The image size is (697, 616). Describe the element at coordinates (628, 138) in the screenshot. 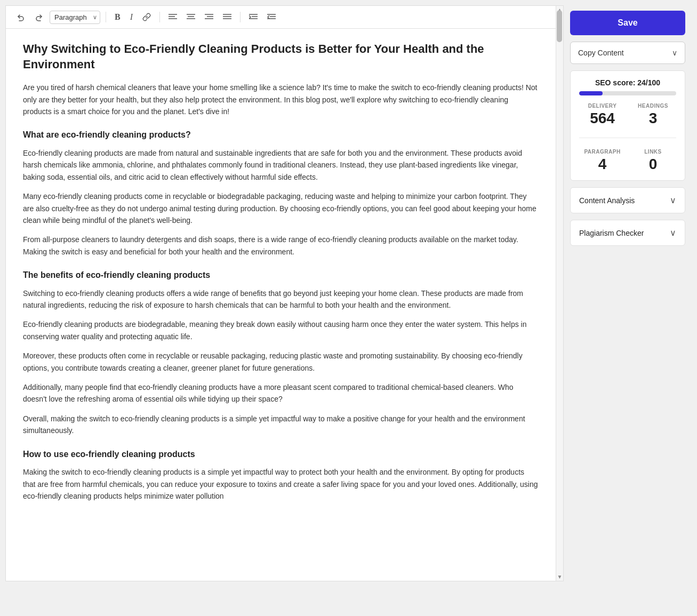

I see `stat-divider` at that location.